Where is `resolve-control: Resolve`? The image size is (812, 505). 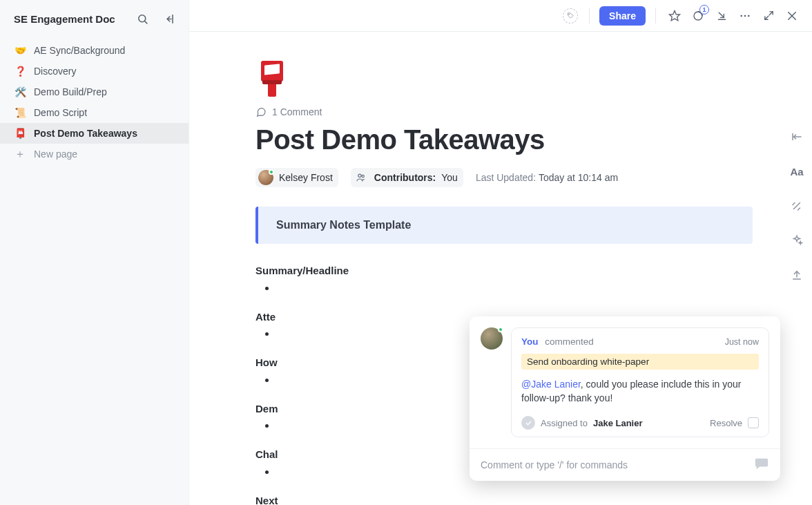
resolve-control: Resolve is located at coordinates (735, 423).